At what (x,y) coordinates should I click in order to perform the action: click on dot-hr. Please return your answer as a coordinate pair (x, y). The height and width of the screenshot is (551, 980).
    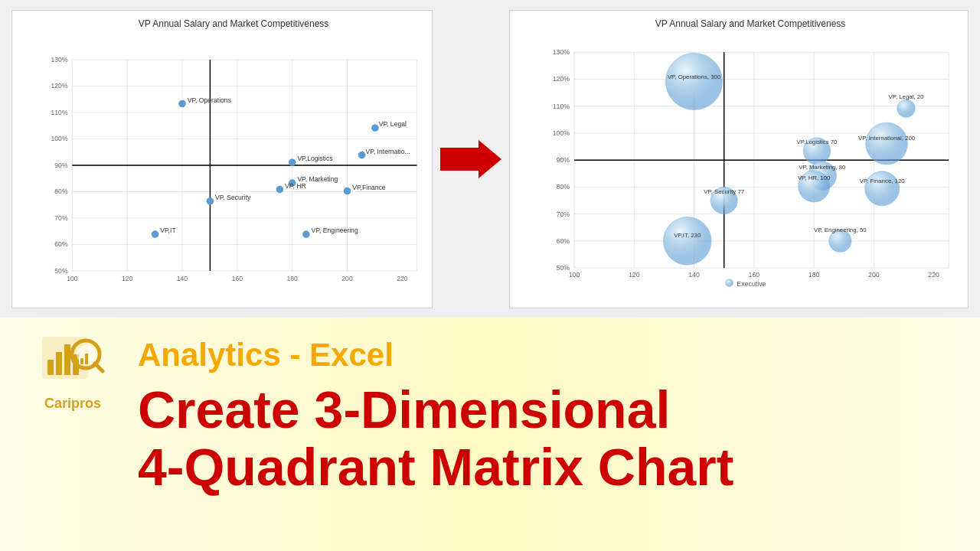
    Looking at the image, I should click on (280, 189).